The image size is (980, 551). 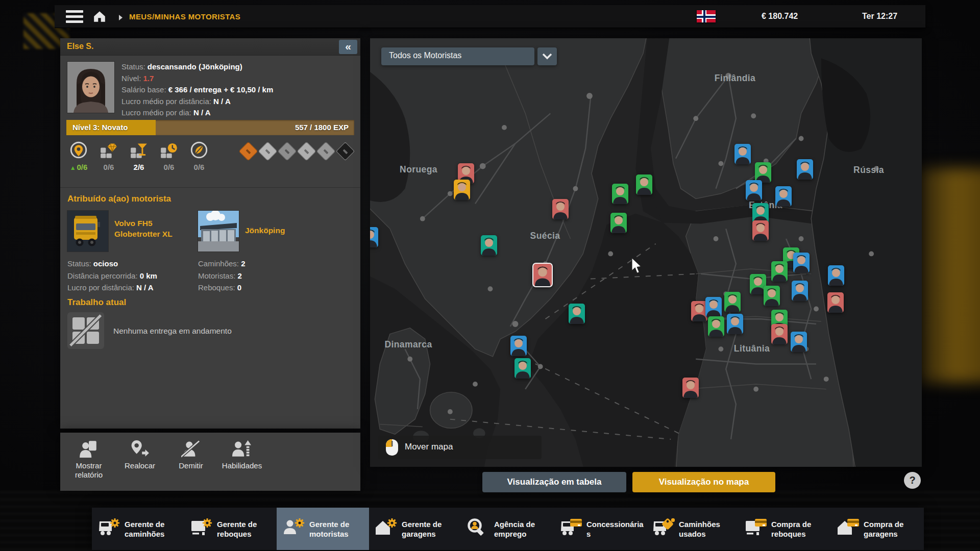 What do you see at coordinates (231, 529) in the screenshot?
I see `nav-trailer-gear: Gerente de reboques` at bounding box center [231, 529].